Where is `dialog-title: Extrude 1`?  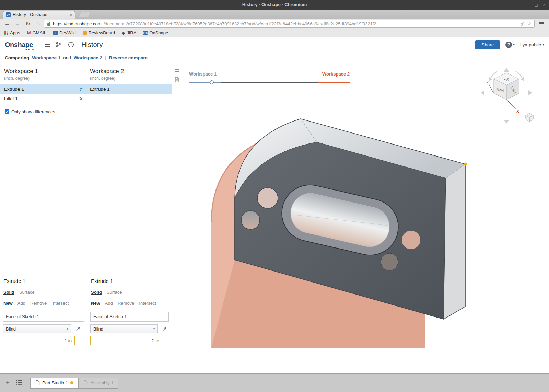
dialog-title: Extrude 1 is located at coordinates (44, 281).